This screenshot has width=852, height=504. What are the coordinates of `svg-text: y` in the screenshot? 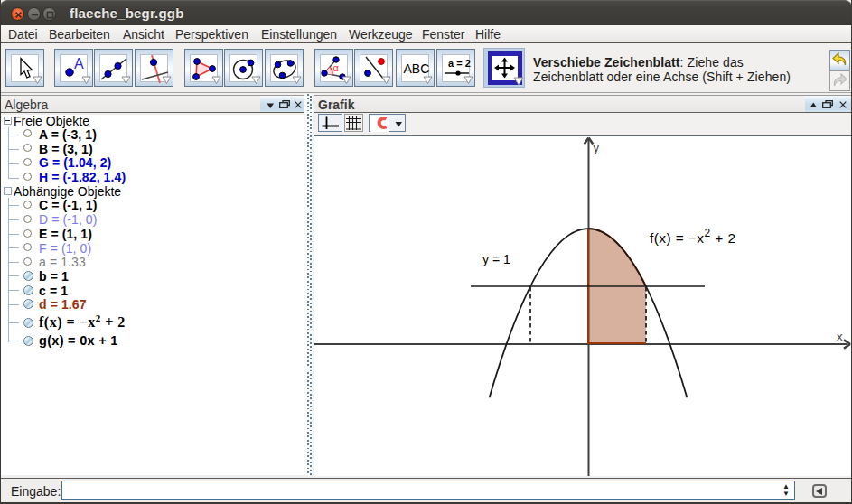 It's located at (596, 148).